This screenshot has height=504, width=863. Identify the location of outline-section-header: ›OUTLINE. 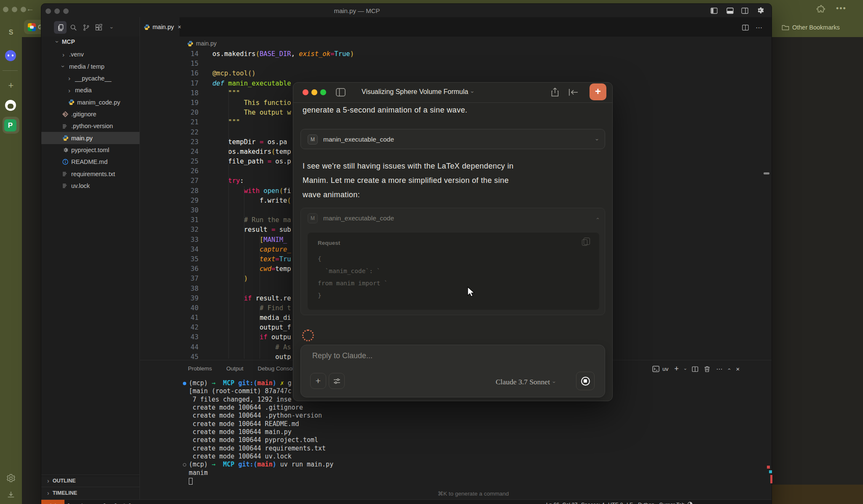
(90, 480).